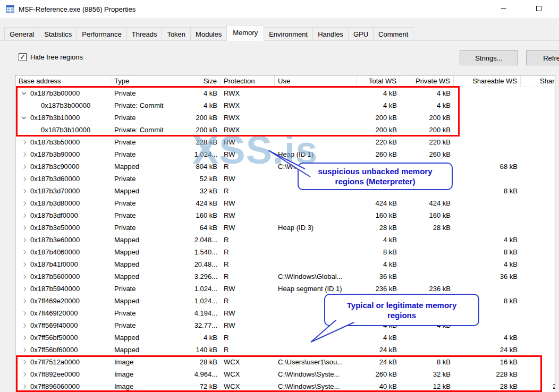 The image size is (559, 392). Describe the element at coordinates (248, 154) in the screenshot. I see `cell-protection: RW` at that location.